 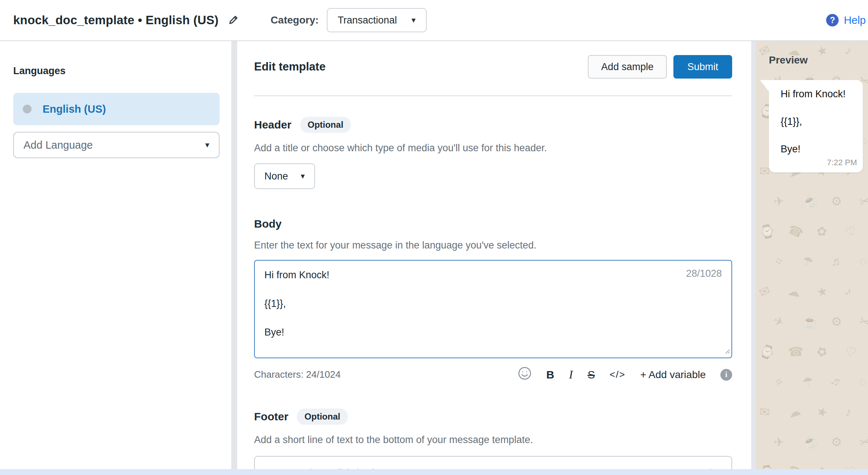 What do you see at coordinates (765, 86) in the screenshot?
I see `bubble-tail` at bounding box center [765, 86].